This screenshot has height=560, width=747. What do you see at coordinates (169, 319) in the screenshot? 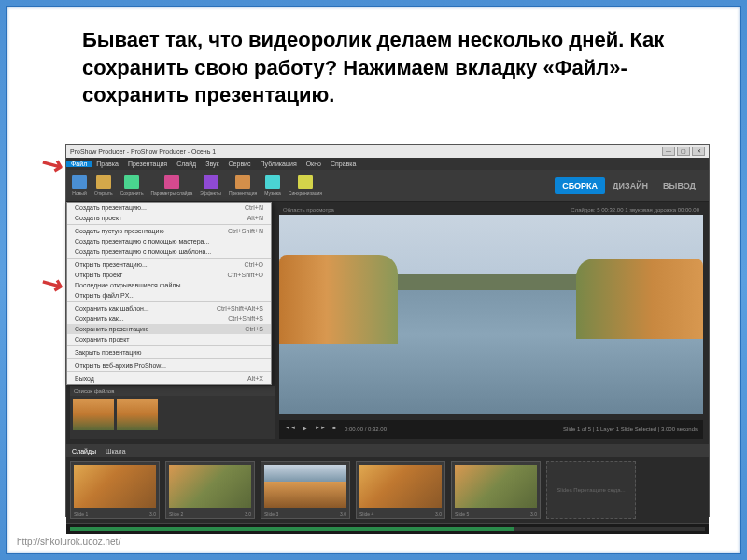
I see `menu-item--: Сохранить как...Ctrl+Shift+S` at bounding box center [169, 319].